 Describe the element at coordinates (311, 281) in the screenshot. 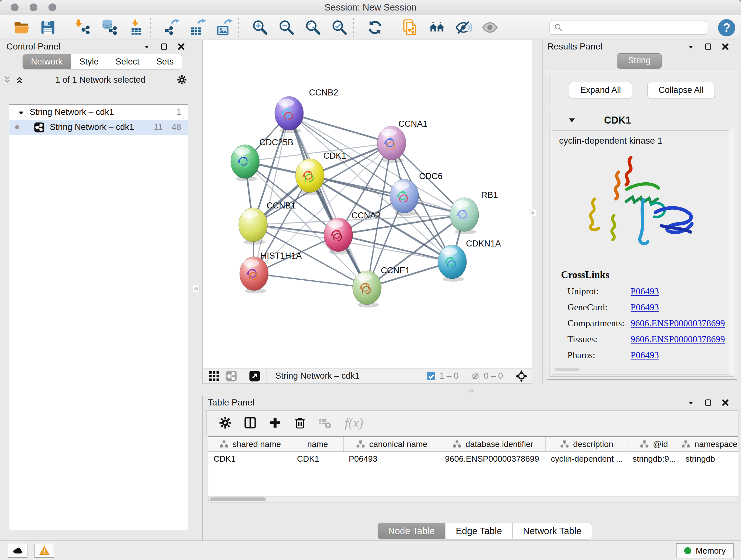

I see `edge-HIST1H1A-CCNE1` at that location.